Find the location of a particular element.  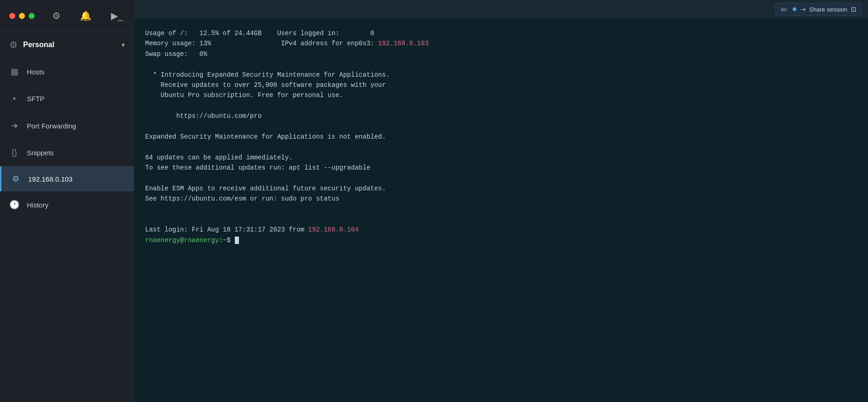

hosts-label: Hosts is located at coordinates (36, 72).